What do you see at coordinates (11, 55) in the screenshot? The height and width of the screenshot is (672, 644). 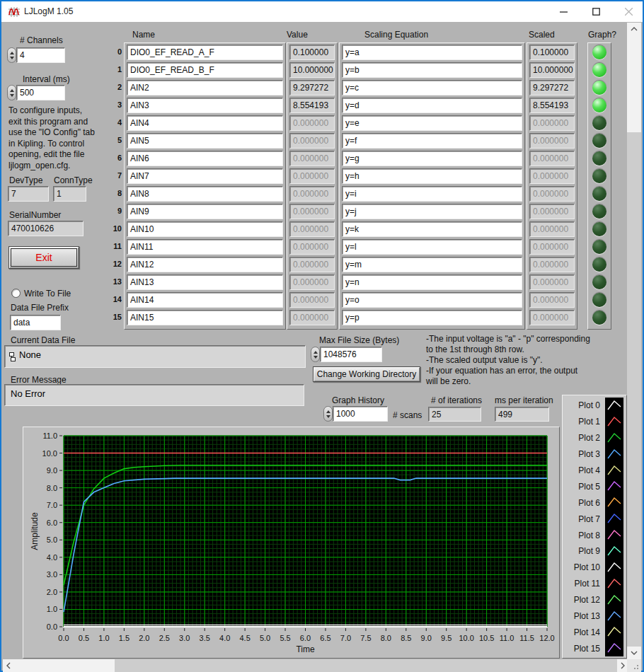 I see `channels-stepper` at bounding box center [11, 55].